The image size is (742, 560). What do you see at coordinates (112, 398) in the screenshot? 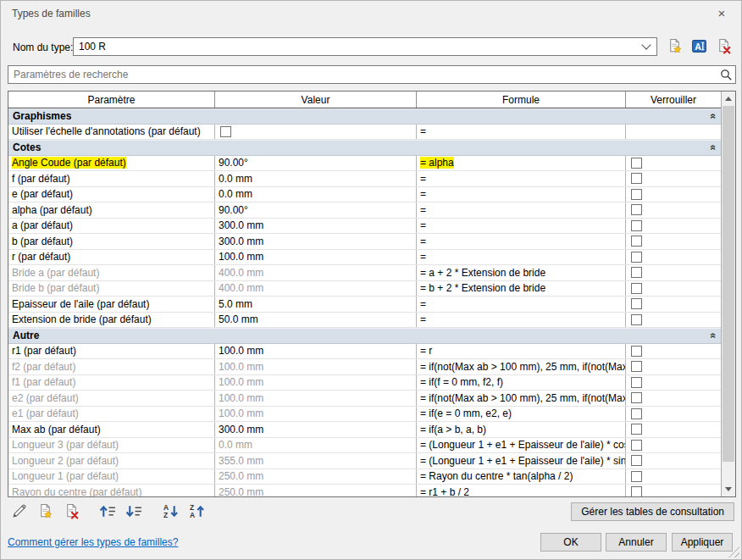
I see `param-name-cell: e2 (par défaut)` at bounding box center [112, 398].